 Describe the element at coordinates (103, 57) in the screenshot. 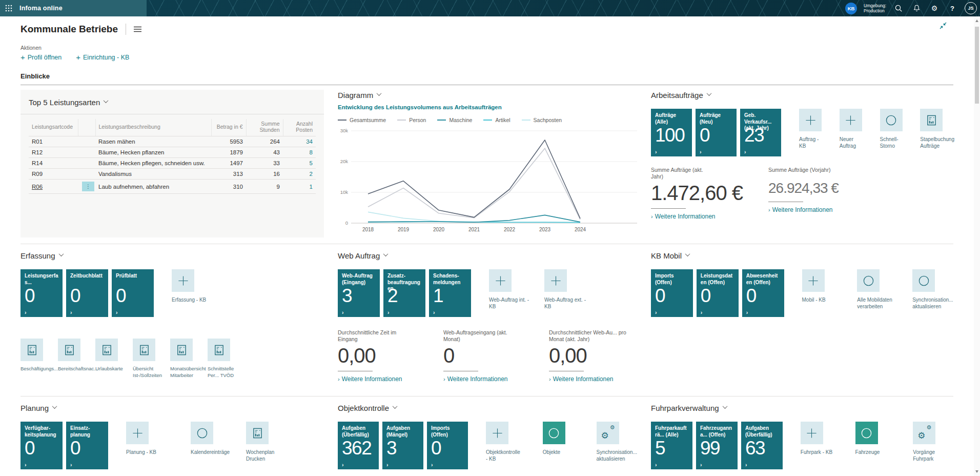

I see `action-einrichtung-kb: + Einrichtung - KB` at that location.